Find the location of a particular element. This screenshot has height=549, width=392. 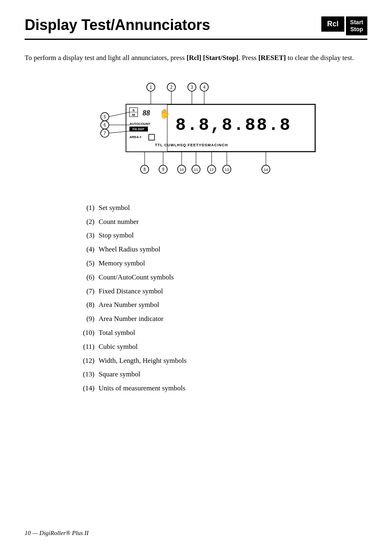

list-item: (4) Wheel Radius symbol is located at coordinates (221, 249).